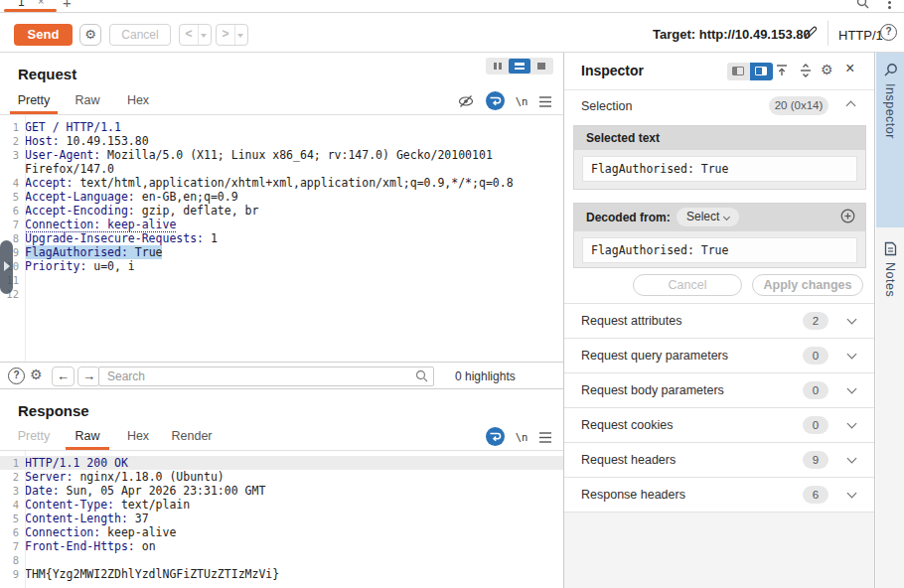  Describe the element at coordinates (719, 157) in the screenshot. I see `selected-text-card: Selected text FlagAuthorised: True` at that location.